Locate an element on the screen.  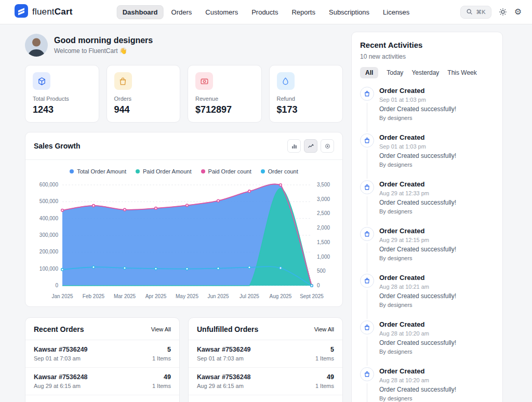
tab-this-week: This Week is located at coordinates (462, 73).